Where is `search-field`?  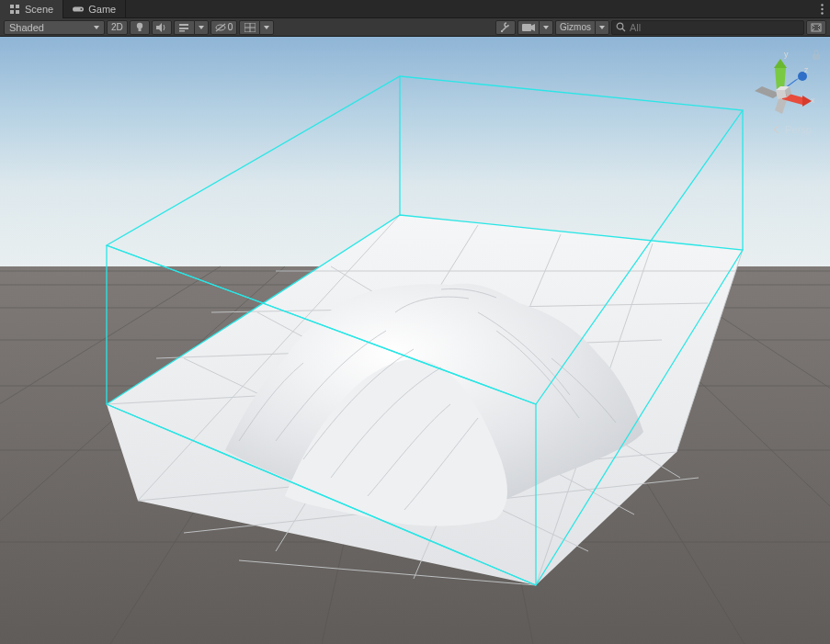
search-field is located at coordinates (708, 28).